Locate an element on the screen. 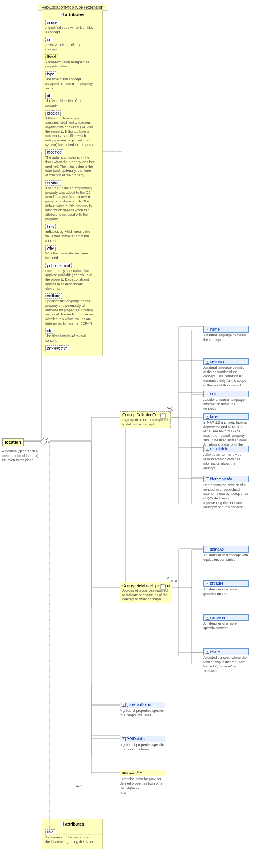 This screenshot has height=868, width=261. geo-area-plus-icon: + is located at coordinates (124, 705).